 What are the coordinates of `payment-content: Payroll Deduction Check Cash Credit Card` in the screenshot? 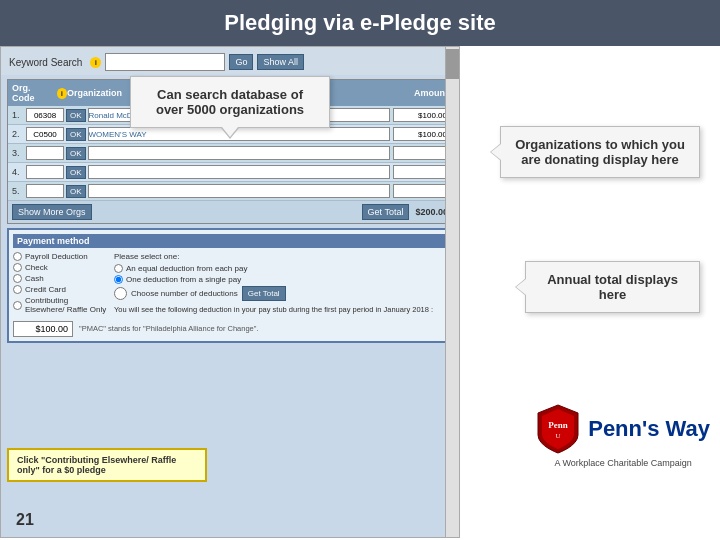 It's located at (230, 284).